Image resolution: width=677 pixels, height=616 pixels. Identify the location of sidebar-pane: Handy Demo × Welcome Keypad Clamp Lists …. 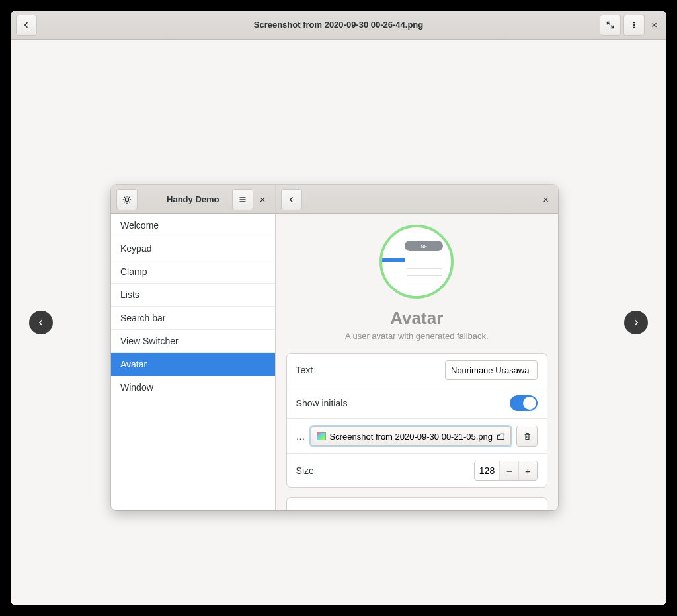
(193, 348).